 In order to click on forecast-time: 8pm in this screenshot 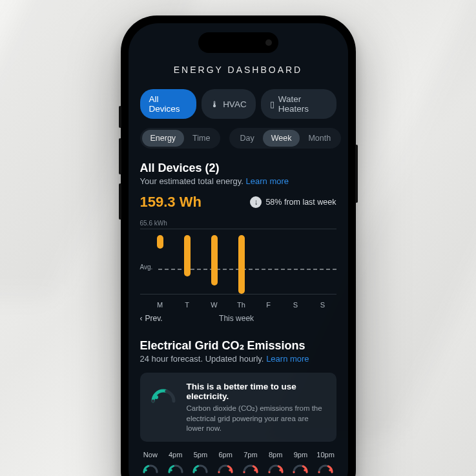, I will do `click(275, 455)`.